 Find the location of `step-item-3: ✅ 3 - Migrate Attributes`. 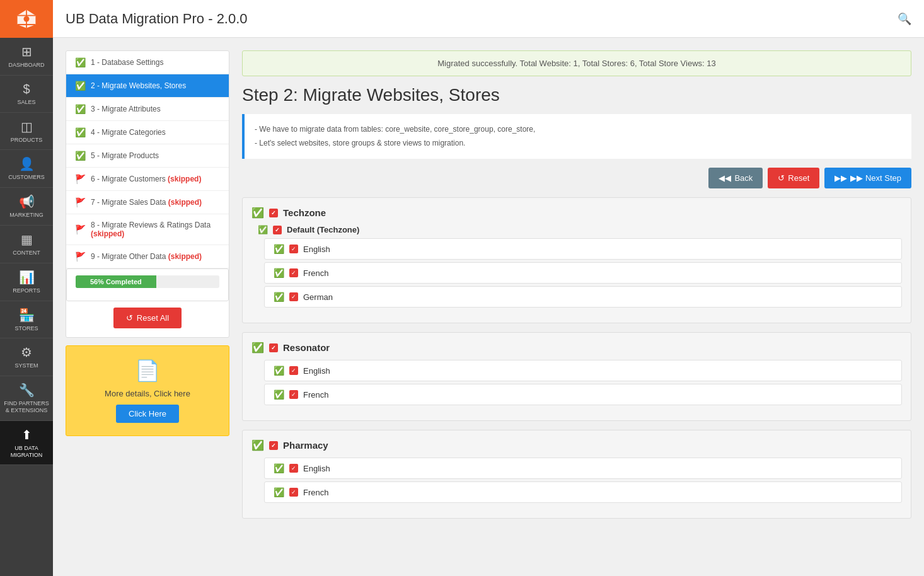

step-item-3: ✅ 3 - Migrate Attributes is located at coordinates (147, 110).